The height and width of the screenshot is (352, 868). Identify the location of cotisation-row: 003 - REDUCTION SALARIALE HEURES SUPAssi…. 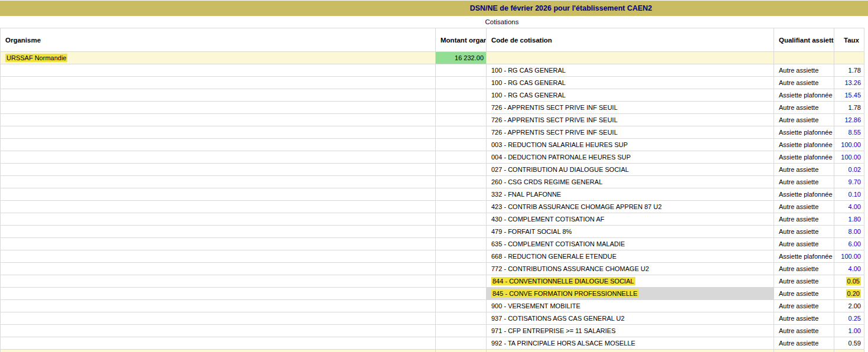
(432, 145).